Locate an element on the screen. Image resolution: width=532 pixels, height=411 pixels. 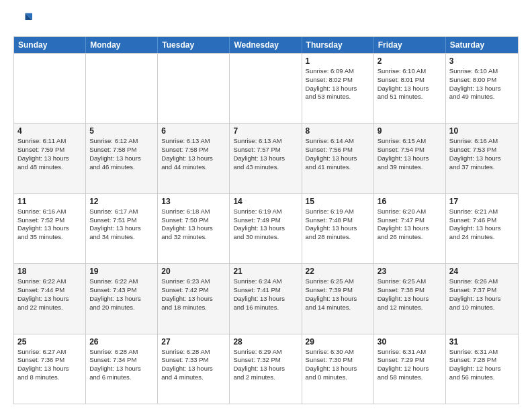
day-info: Sunrise: 6:29 AM Sunset: 7:32 PM Dayligh… is located at coordinates (265, 365).